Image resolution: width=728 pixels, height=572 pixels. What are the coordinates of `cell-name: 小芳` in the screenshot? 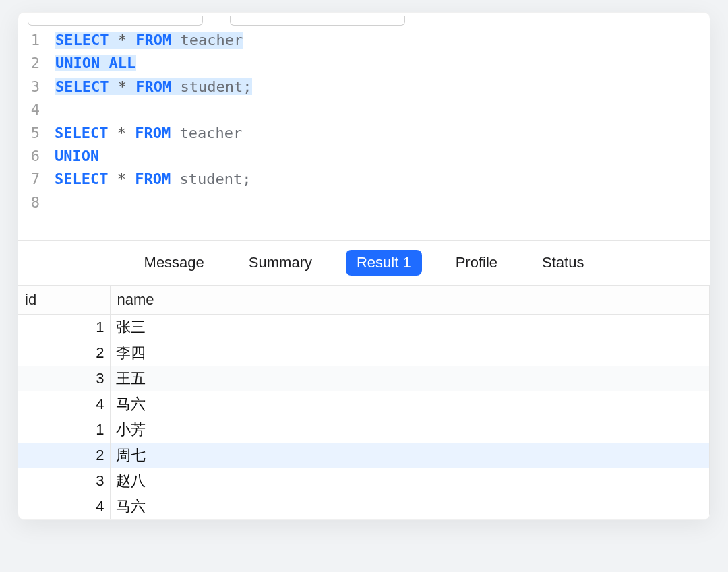 It's located at (156, 430).